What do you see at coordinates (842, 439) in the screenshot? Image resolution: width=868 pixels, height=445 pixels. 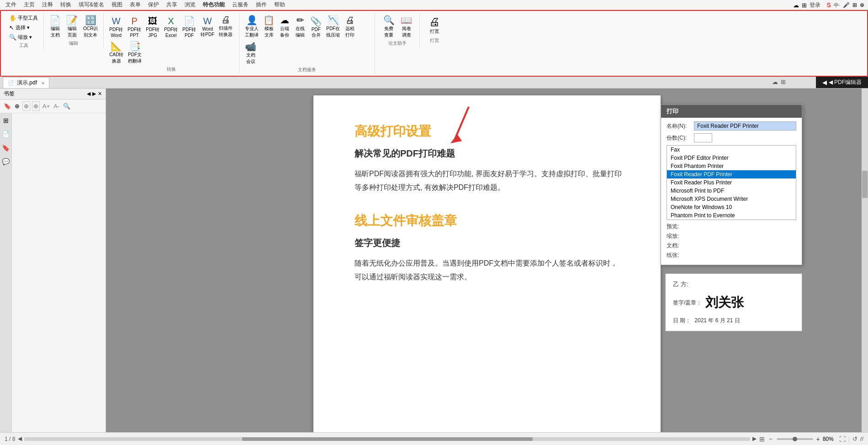 I see `fullscreen-icon: ⛶` at bounding box center [842, 439].